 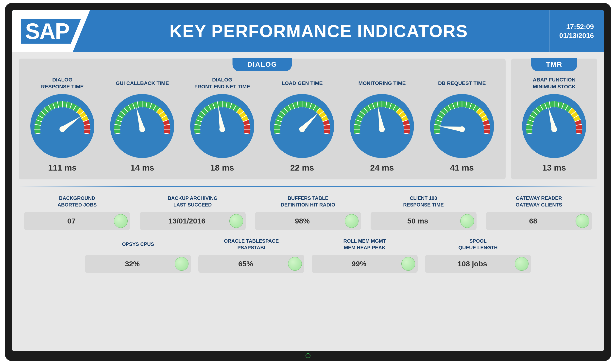 What do you see at coordinates (576, 31) in the screenshot?
I see `header-datetime: 17:52:09 01/13/2016` at bounding box center [576, 31].